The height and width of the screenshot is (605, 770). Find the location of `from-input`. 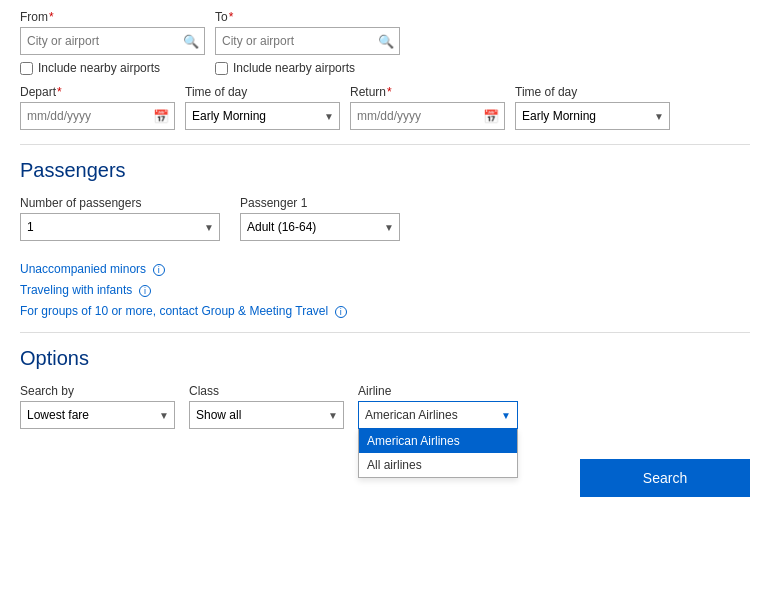

from-input is located at coordinates (112, 41).